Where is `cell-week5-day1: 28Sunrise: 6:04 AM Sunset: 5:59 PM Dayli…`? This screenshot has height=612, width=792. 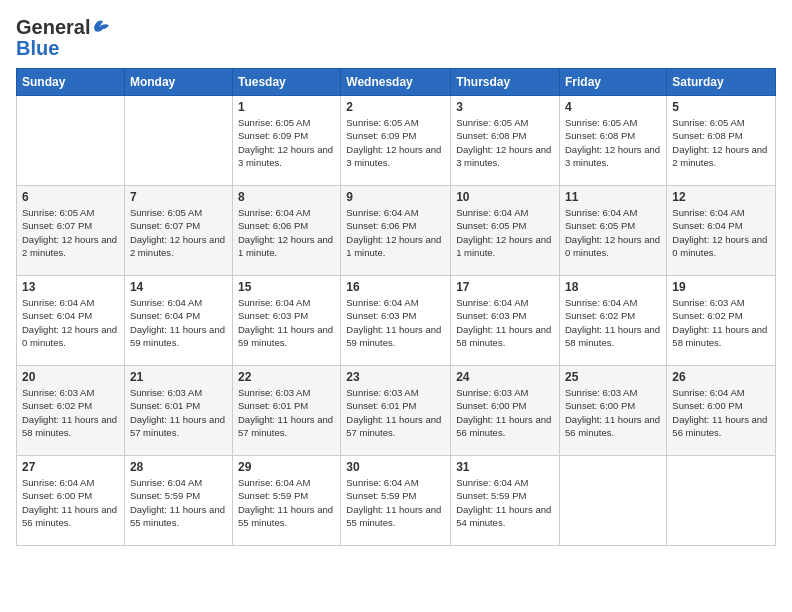
cell-week5-day1: 28Sunrise: 6:04 AM Sunset: 5:59 PM Dayli… is located at coordinates (178, 501).